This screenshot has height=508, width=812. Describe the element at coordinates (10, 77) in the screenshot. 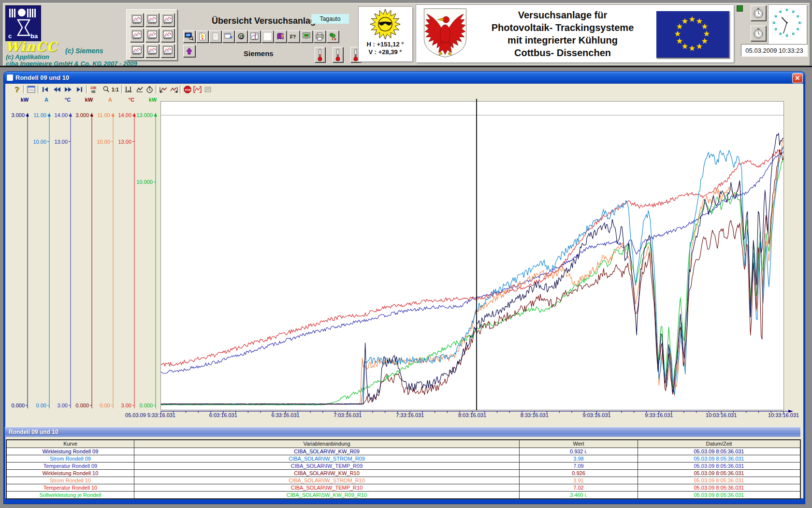

I see `window-icon` at that location.